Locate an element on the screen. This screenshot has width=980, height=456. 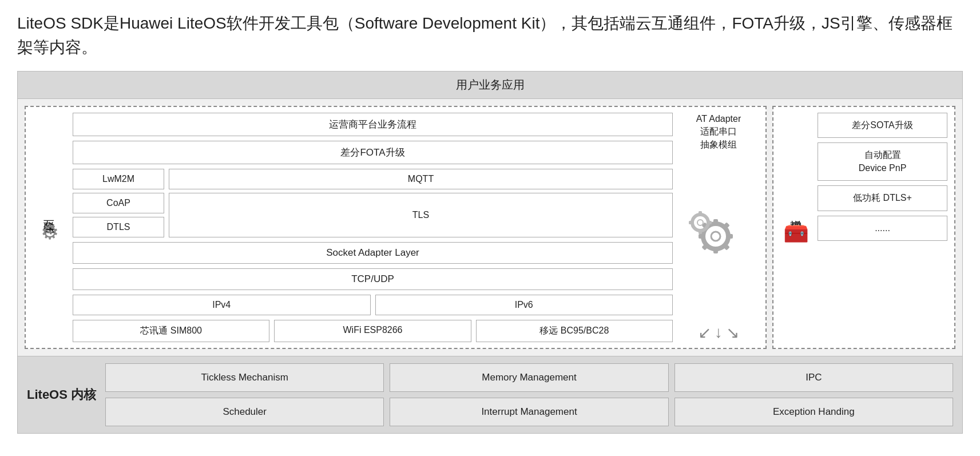
protocol-right: MQTT TLS is located at coordinates (421, 203).